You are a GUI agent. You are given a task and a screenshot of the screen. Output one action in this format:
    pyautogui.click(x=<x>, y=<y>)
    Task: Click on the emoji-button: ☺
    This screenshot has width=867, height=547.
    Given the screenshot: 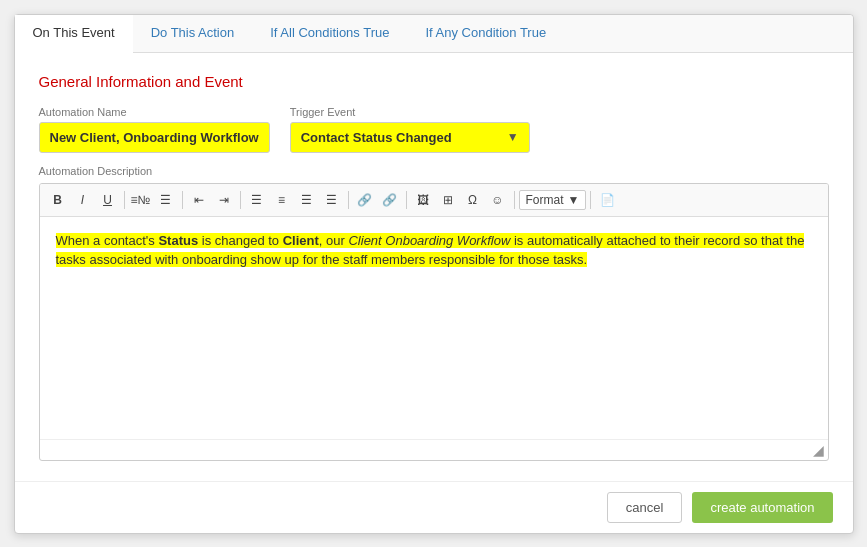 What is the action you would take?
    pyautogui.click(x=498, y=200)
    